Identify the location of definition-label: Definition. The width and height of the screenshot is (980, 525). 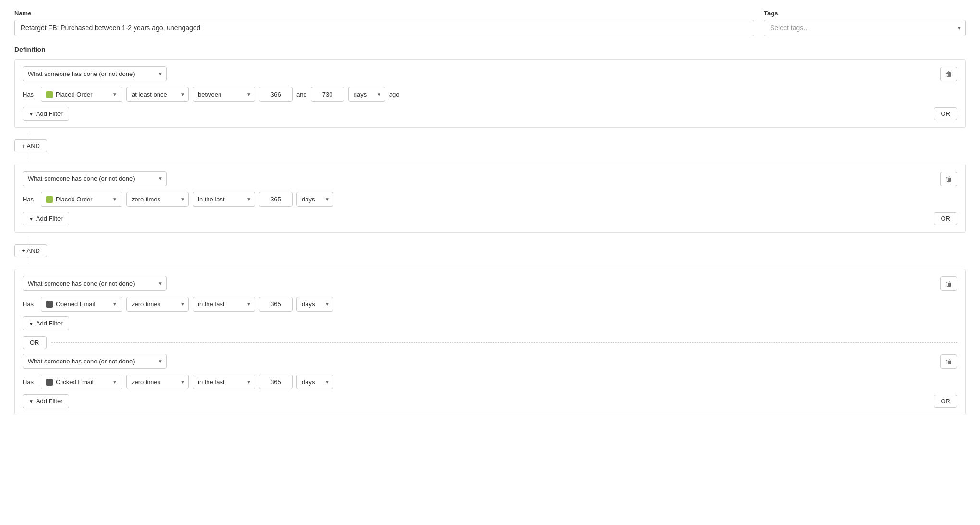
(490, 50).